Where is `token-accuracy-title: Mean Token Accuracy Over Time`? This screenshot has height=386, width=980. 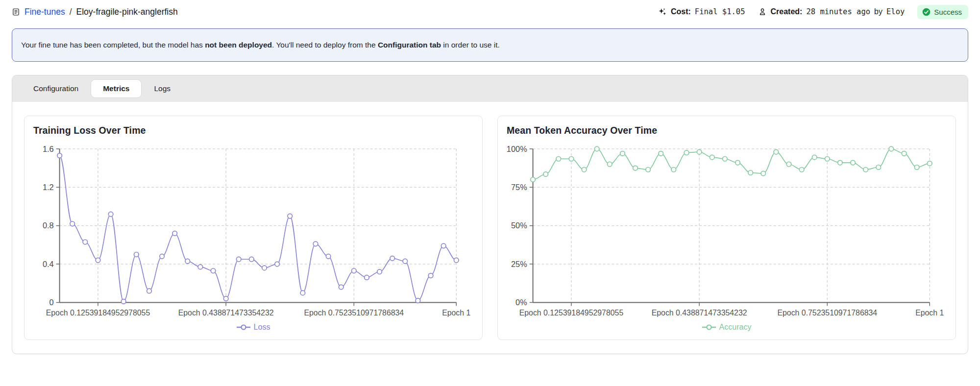 token-accuracy-title: Mean Token Accuracy Over Time is located at coordinates (727, 130).